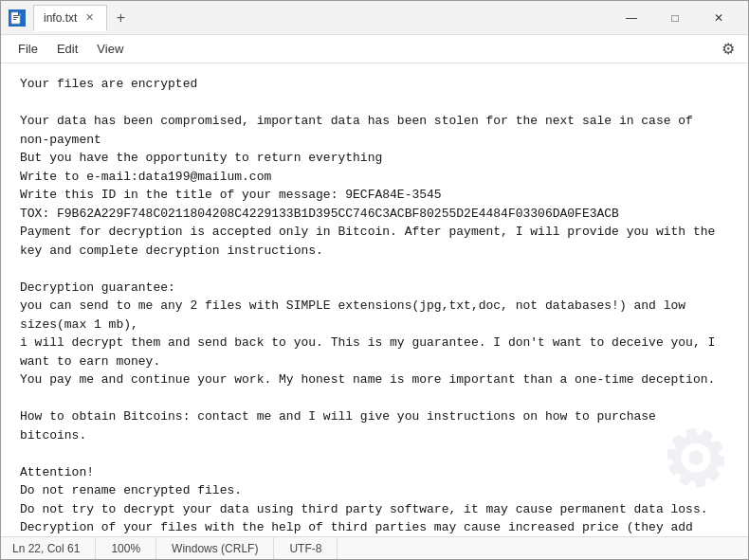 The height and width of the screenshot is (560, 749). What do you see at coordinates (17, 18) in the screenshot?
I see `app-icon: ≡` at bounding box center [17, 18].